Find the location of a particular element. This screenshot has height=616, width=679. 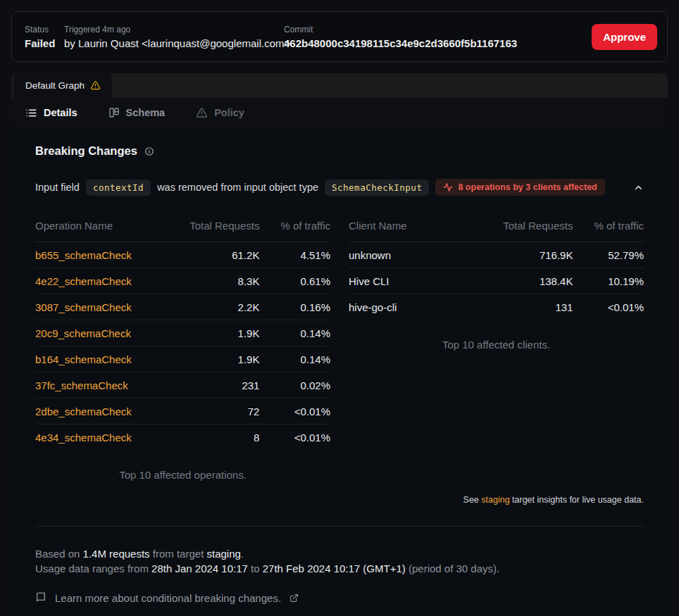

field-code-chip: contextId is located at coordinates (118, 187).